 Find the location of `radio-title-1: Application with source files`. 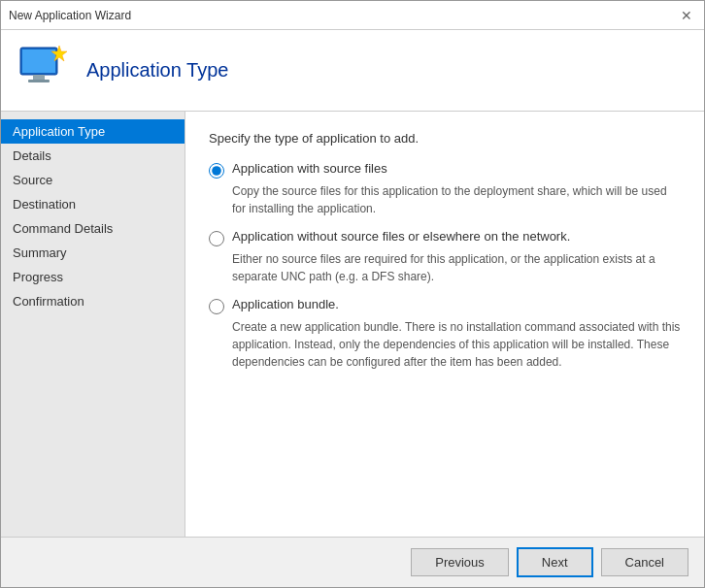

radio-title-1: Application with source files is located at coordinates (310, 169).